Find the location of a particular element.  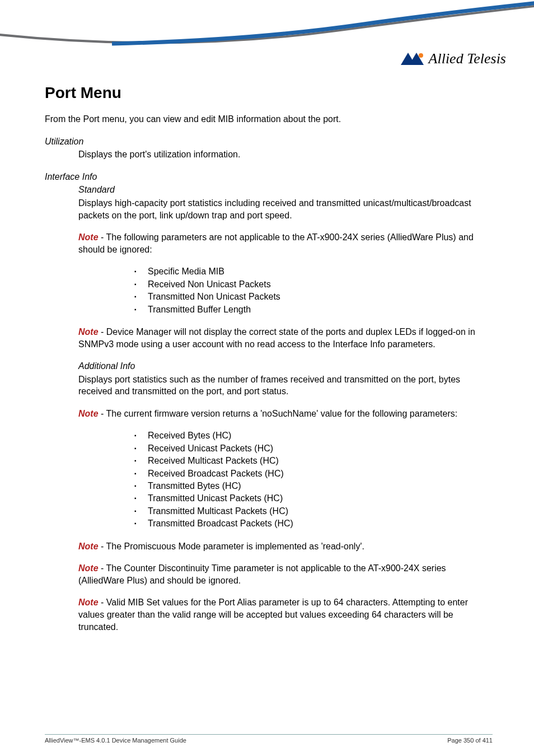

list-item: Transmitted Unicast Packets (HC) is located at coordinates (313, 498).